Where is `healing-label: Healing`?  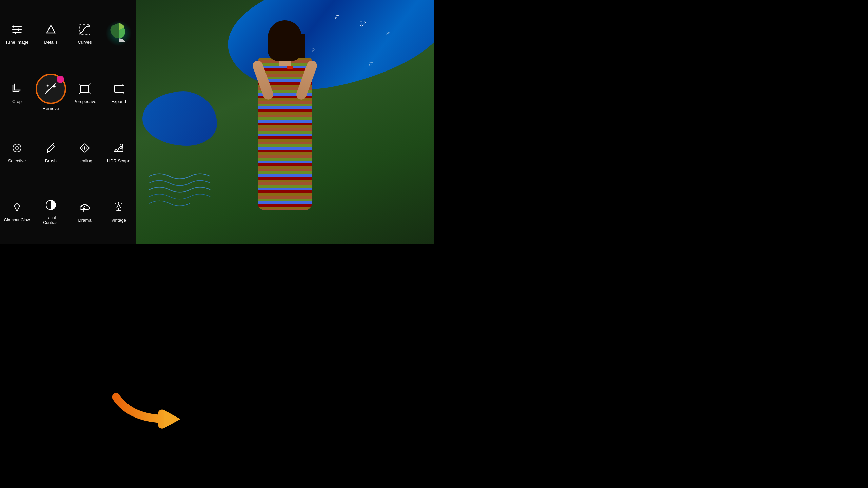 healing-label: Healing is located at coordinates (85, 161).